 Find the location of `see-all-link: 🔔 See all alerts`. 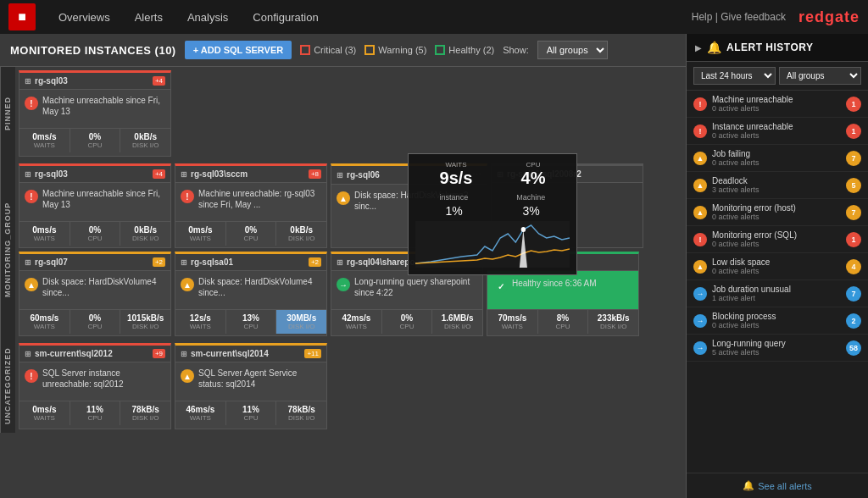

see-all-link: 🔔 See all alerts is located at coordinates (777, 486).